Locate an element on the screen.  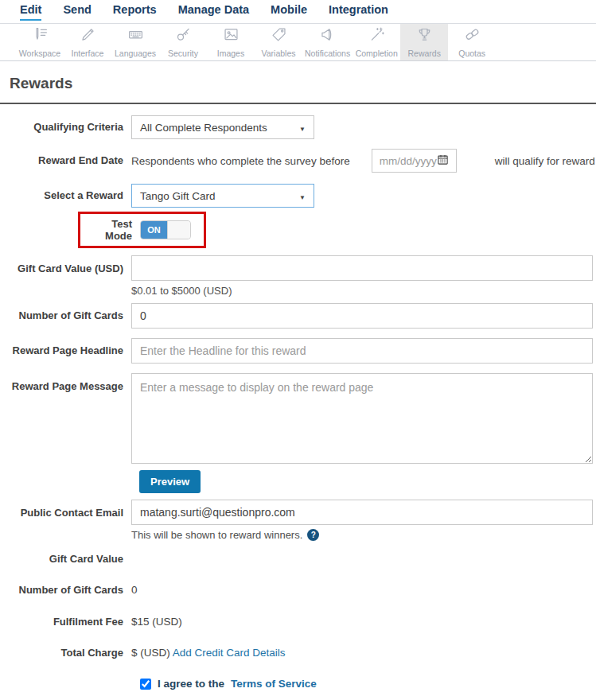
test-mode-highlight: Test Mode ON is located at coordinates (142, 230).